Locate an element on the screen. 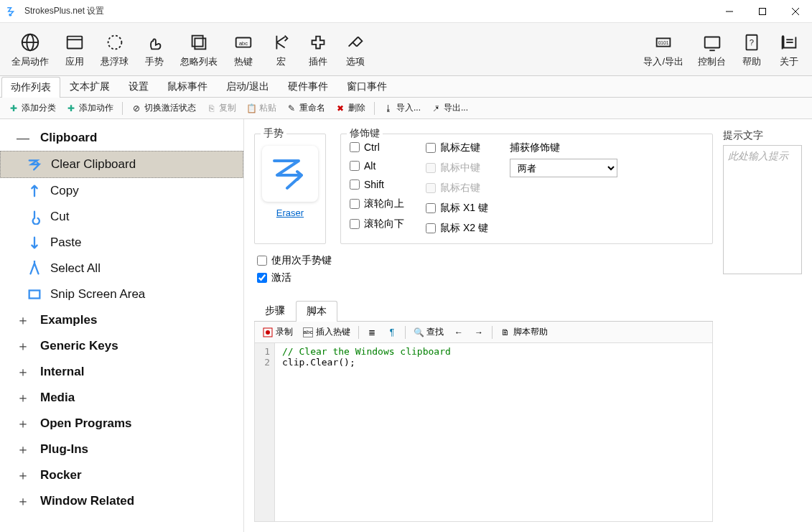  tree-item: Clear Clipboard is located at coordinates (122, 164).